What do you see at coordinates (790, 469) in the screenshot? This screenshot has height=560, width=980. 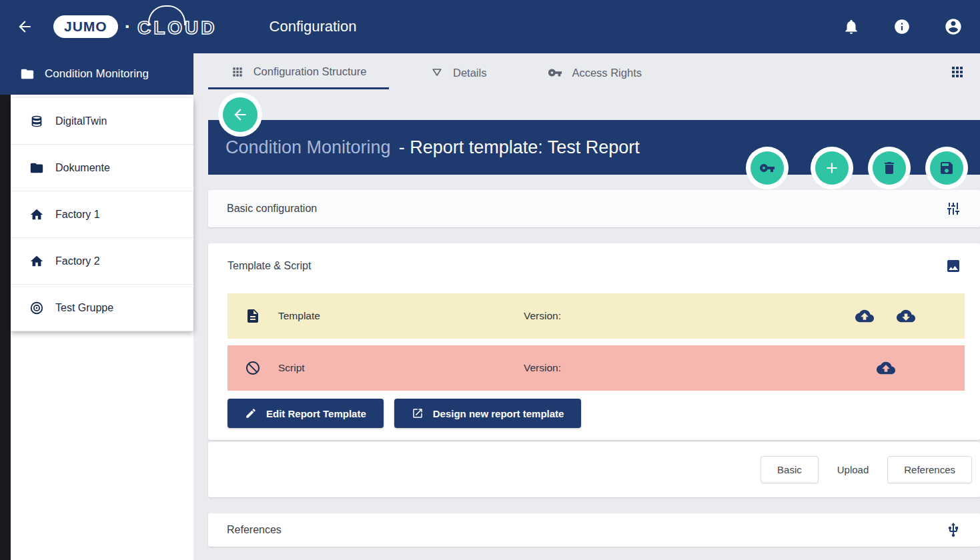 I see `basic-button: Basic` at bounding box center [790, 469].